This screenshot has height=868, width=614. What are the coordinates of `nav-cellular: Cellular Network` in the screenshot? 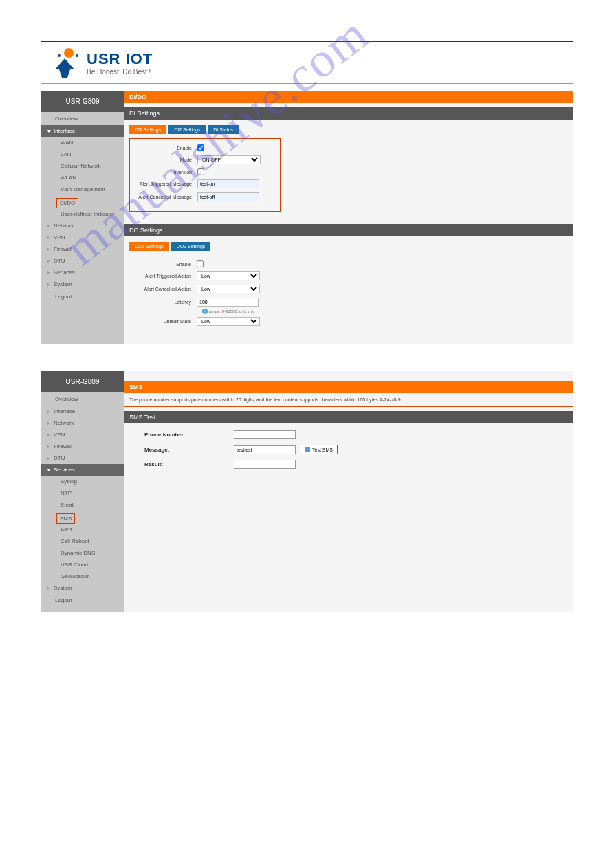 It's located at (83, 166).